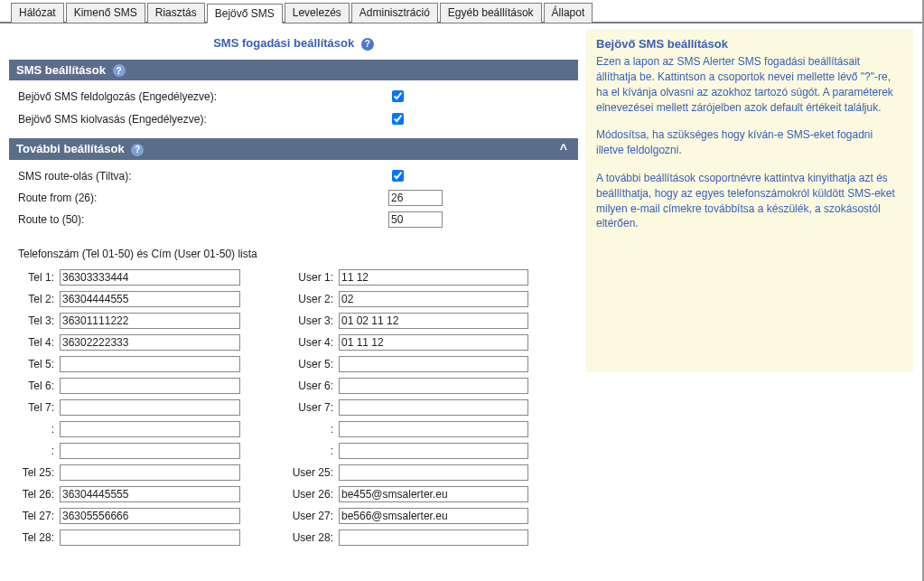 This screenshot has width=924, height=581. I want to click on checkbox-inbound-reading, so click(397, 119).